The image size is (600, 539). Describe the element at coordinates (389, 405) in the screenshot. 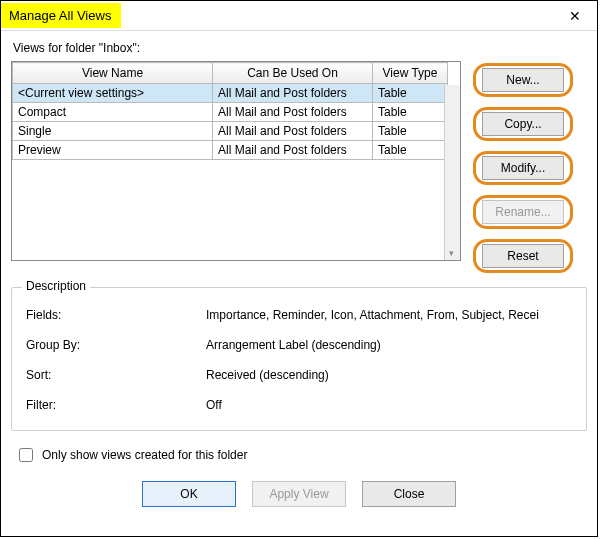

I see `filter-value: Off` at that location.